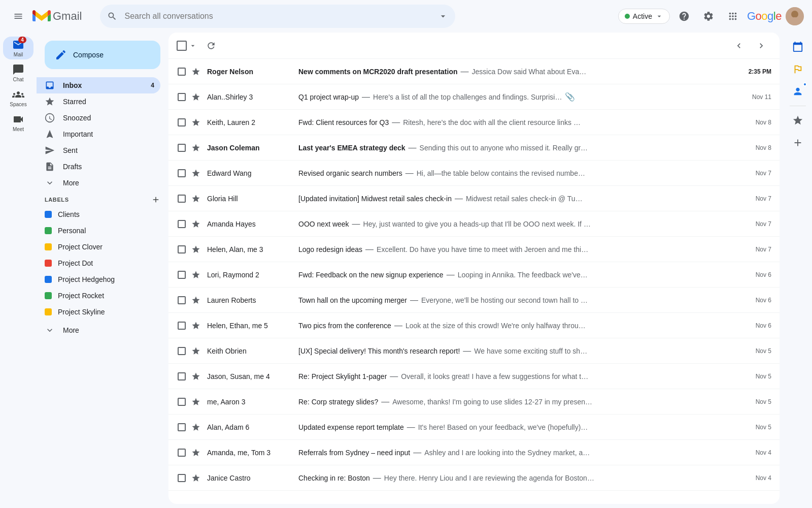  What do you see at coordinates (98, 247) in the screenshot?
I see `label-project-clover: Project Clover` at bounding box center [98, 247].